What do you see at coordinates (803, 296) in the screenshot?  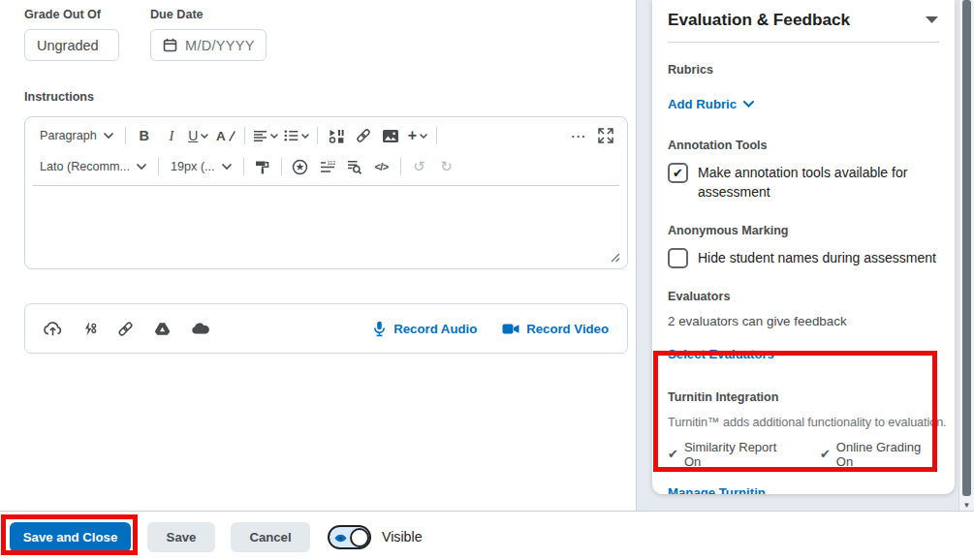 I see `evaluators-heading: Evaluators` at bounding box center [803, 296].